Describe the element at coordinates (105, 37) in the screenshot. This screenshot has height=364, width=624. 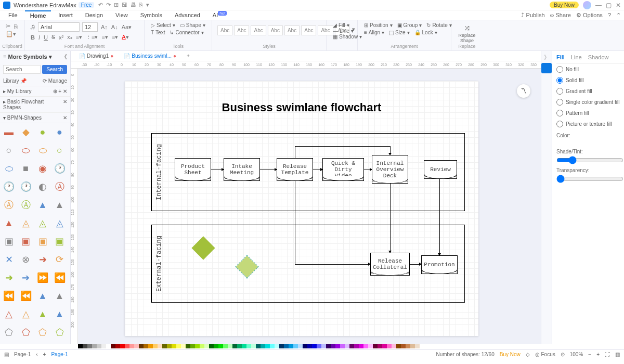
I see `align-icon: ≡▾` at that location.